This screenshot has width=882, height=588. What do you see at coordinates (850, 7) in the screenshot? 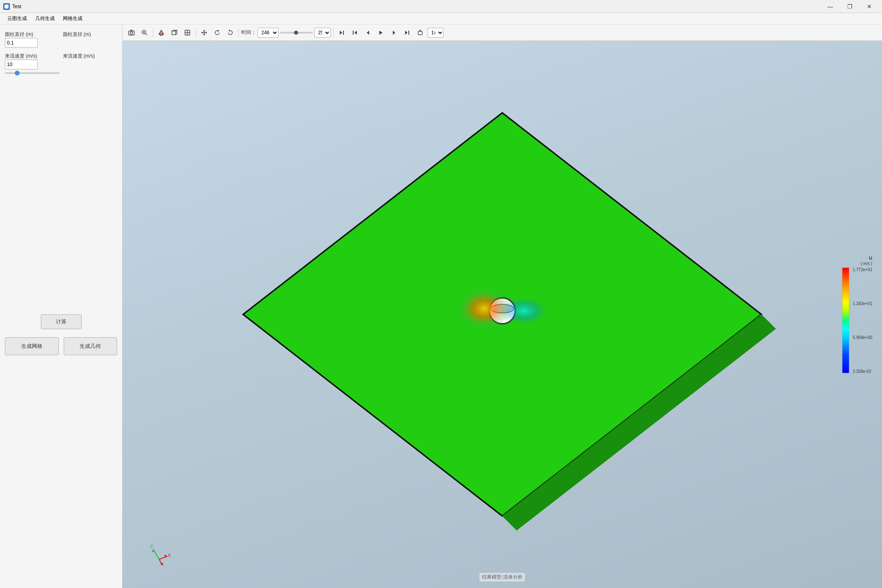
I see `maximize-button: ❐` at bounding box center [850, 7].